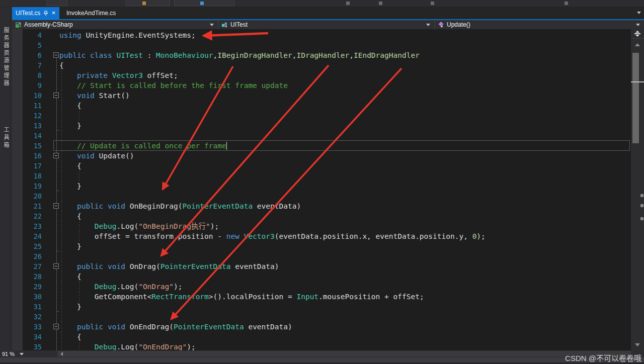 The height and width of the screenshot is (364, 644). I want to click on left-tool-rail: 服务器资源管理器 工具箱, so click(6, 182).